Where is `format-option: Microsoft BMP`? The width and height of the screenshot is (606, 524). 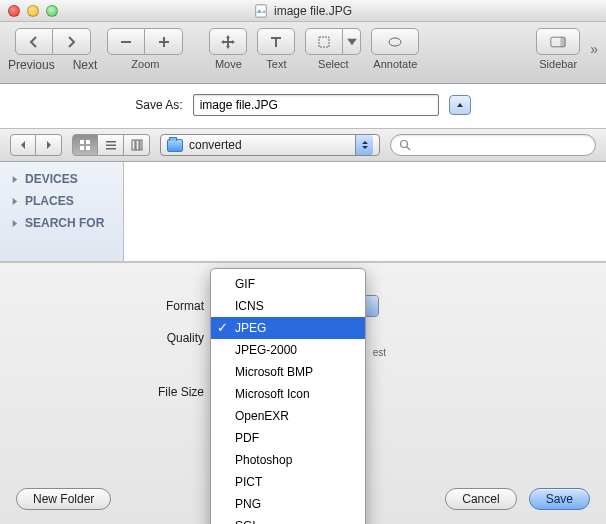 format-option: Microsoft BMP is located at coordinates (288, 372).